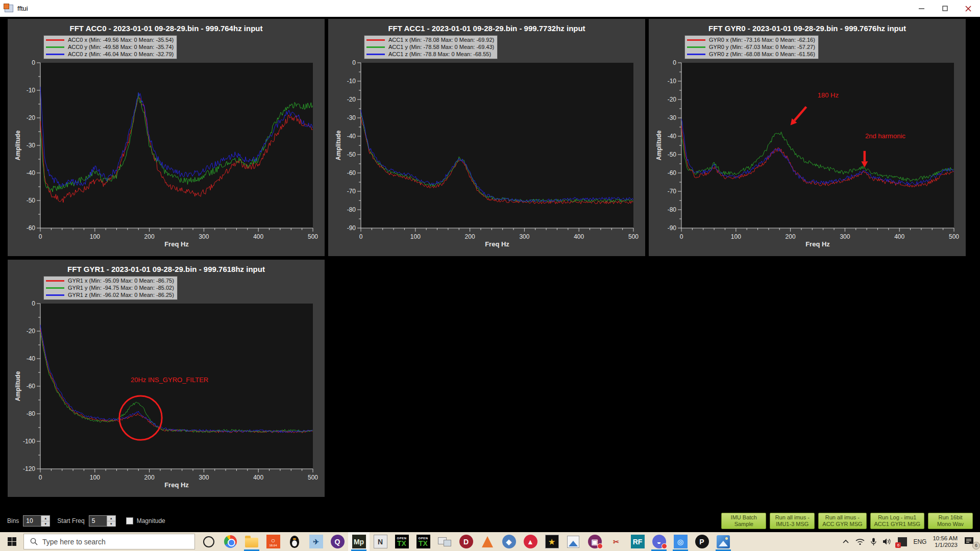  What do you see at coordinates (920, 542) in the screenshot?
I see `language-indicator: ENG` at bounding box center [920, 542].